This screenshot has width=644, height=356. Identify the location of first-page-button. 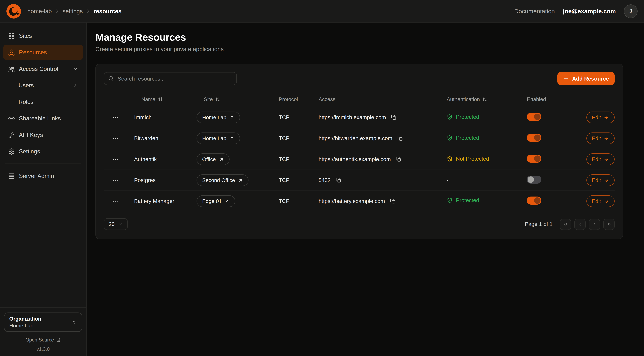
(566, 224).